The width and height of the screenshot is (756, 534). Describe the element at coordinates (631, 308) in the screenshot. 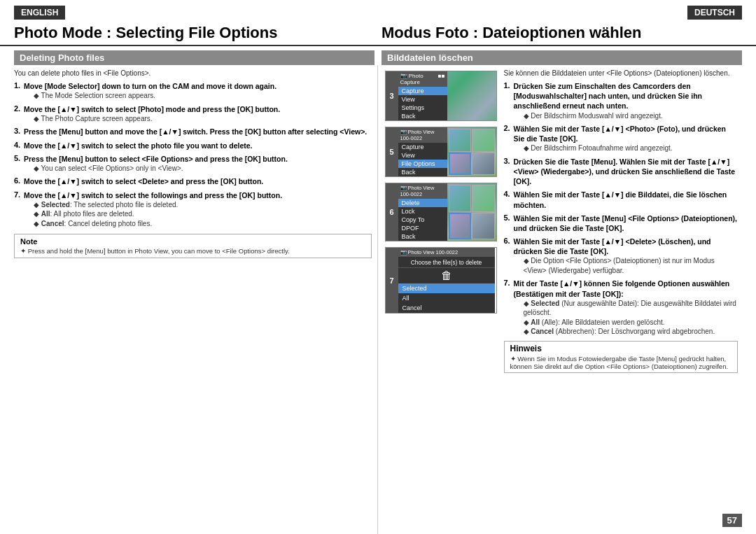

I see `de-bullet-7-1: Selected (Nur ausgewählte Datei): Die au…` at that location.